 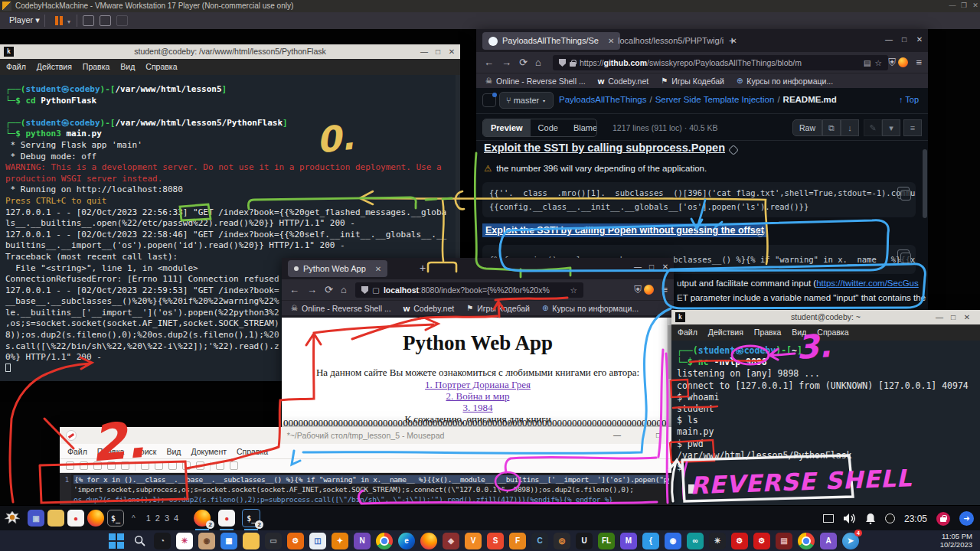 I want to click on toolbar-find-icon, so click(x=220, y=465).